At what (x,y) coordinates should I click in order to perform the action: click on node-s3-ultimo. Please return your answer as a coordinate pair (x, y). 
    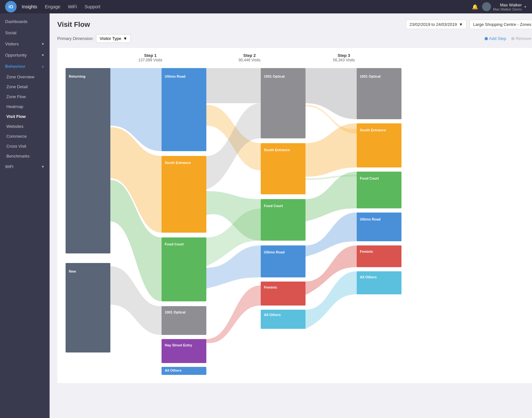
    Looking at the image, I should click on (379, 227).